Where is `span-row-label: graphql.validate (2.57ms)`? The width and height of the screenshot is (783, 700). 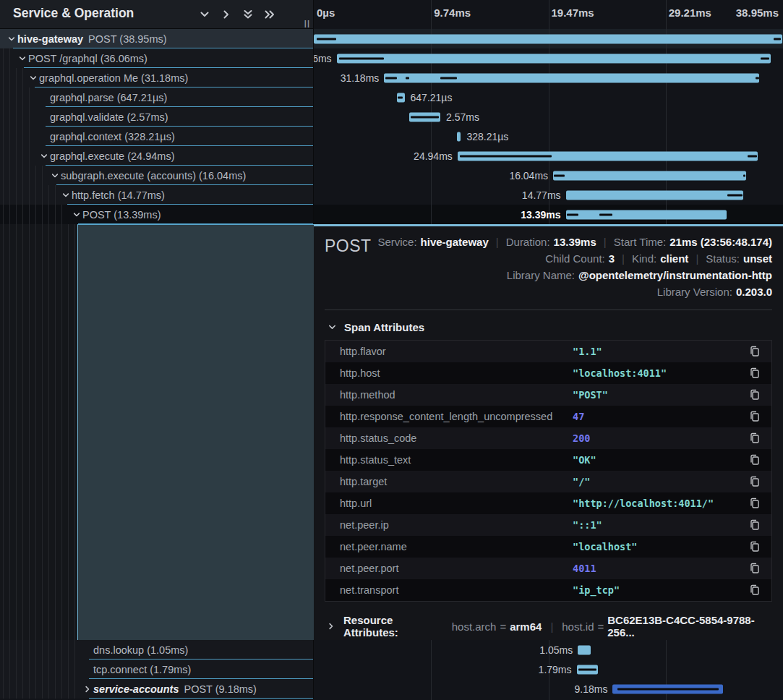
span-row-label: graphql.validate (2.57ms) is located at coordinates (157, 117).